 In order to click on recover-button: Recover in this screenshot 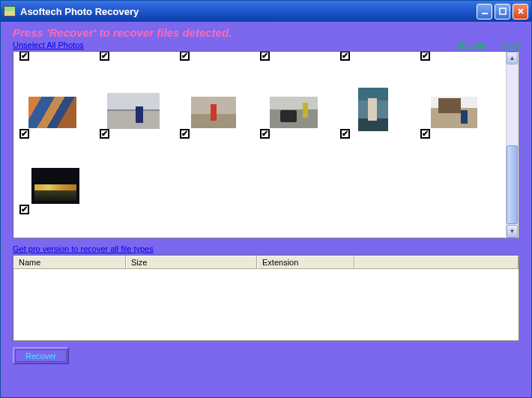, I will do `click(40, 355)`.